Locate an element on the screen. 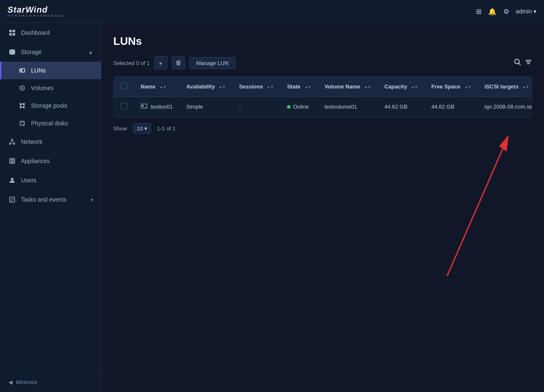 This screenshot has width=544, height=392. sidebar-item-luns: LUNs is located at coordinates (50, 70).